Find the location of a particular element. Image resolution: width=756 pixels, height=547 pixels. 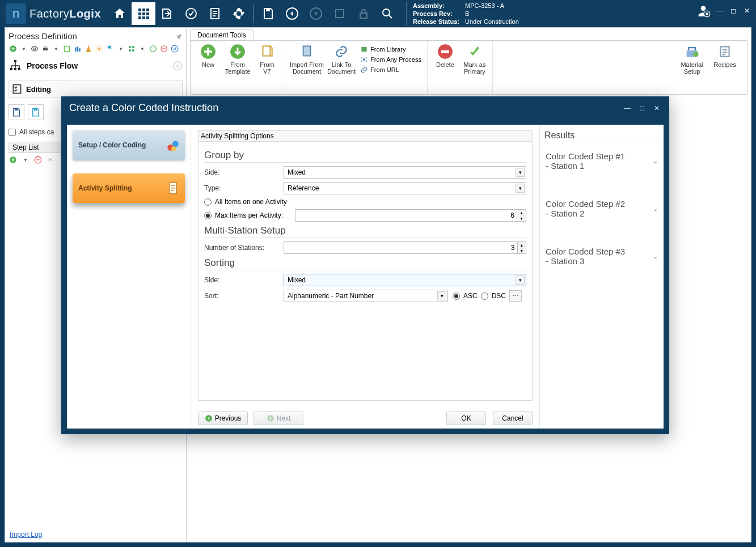

dropdown3-icon: ▼ is located at coordinates (121, 49).